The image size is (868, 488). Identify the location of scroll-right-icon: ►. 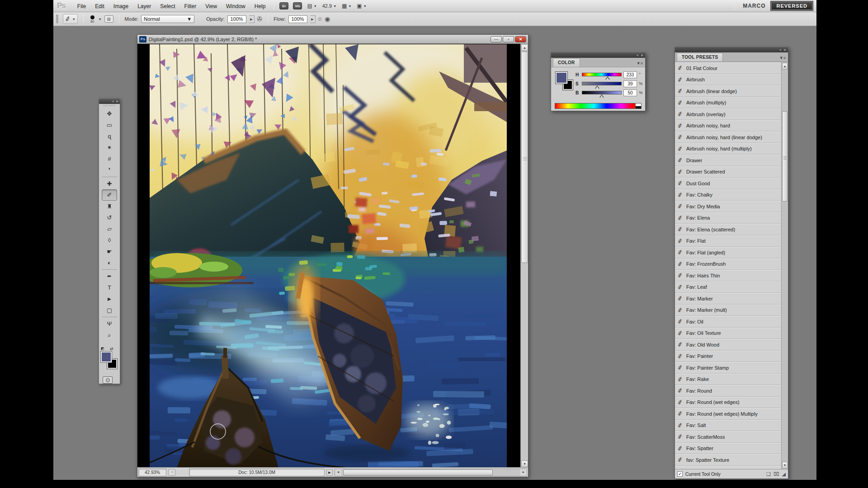
(524, 473).